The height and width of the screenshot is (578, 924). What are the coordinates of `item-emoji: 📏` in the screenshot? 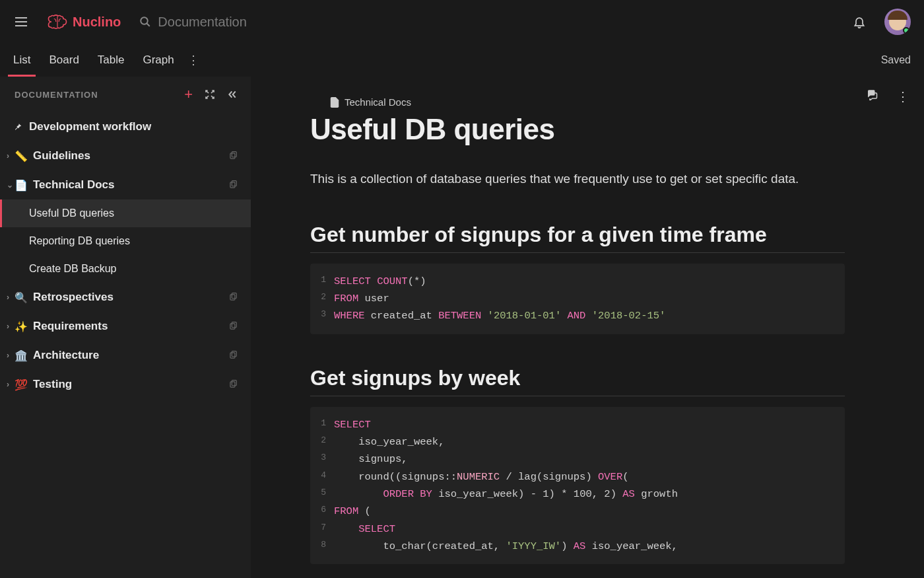 It's located at (21, 156).